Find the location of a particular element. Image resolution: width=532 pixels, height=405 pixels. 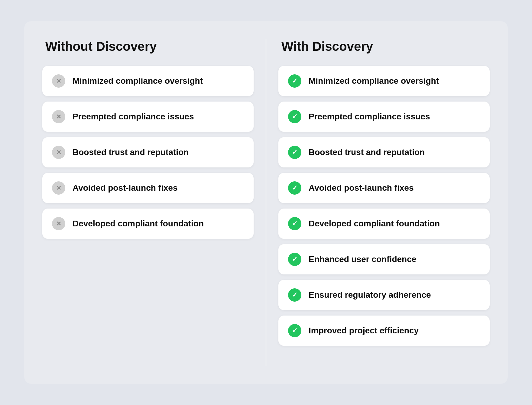

column-divider is located at coordinates (266, 202).